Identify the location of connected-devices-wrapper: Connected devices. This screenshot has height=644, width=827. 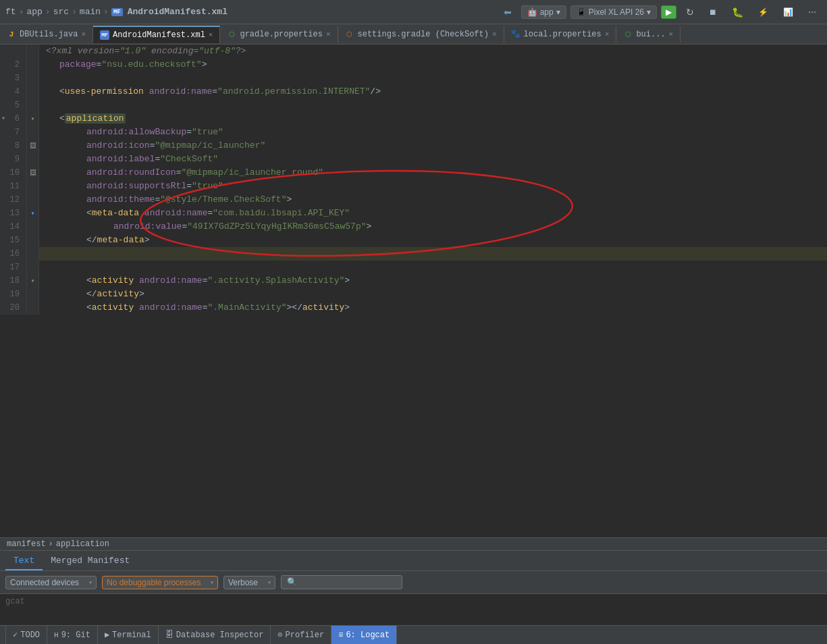
(51, 583).